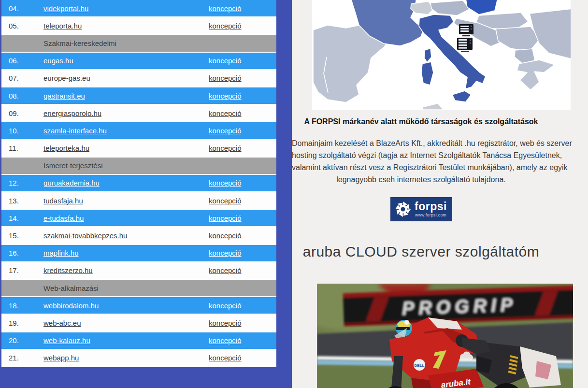 This screenshot has height=388, width=588. What do you see at coordinates (431, 207) in the screenshot?
I see `forpsi-logo-text: forpsi` at bounding box center [431, 207].